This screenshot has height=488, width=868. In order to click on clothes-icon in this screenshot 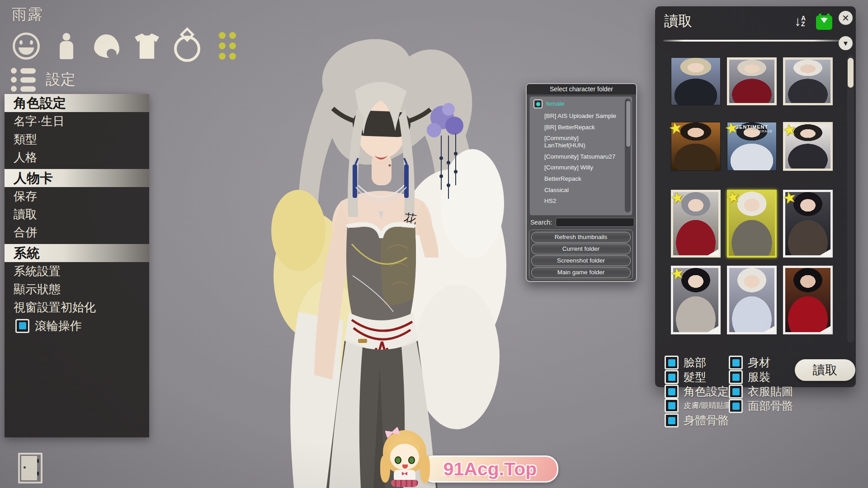, I will do `click(147, 46)`.